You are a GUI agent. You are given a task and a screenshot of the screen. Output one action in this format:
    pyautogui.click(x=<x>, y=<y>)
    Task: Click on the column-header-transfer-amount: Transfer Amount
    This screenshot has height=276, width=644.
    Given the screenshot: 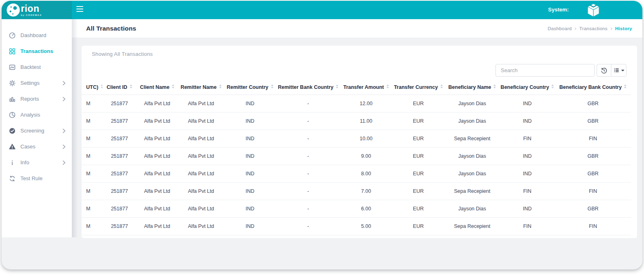 What is the action you would take?
    pyautogui.click(x=366, y=87)
    